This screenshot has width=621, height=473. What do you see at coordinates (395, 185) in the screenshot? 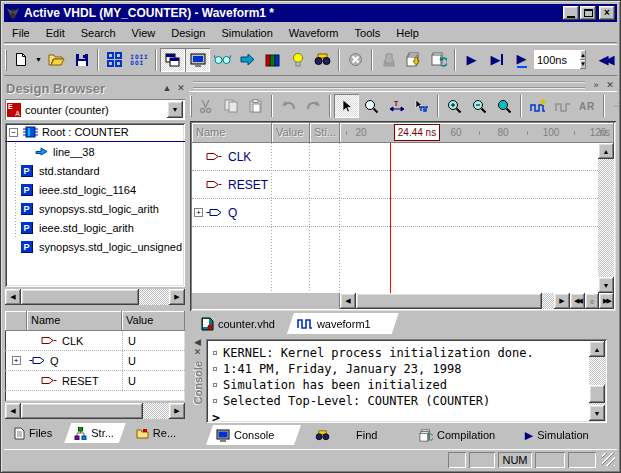
I see `waveform-row: RESET` at bounding box center [395, 185].